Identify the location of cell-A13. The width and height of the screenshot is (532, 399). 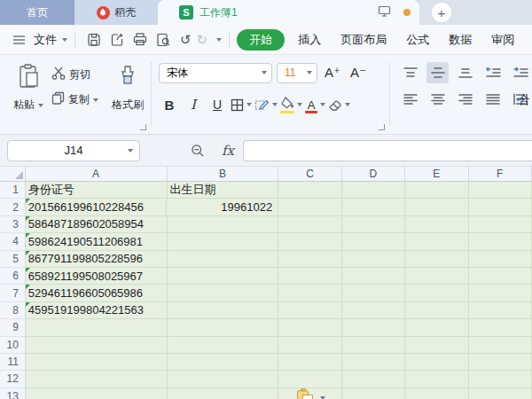
(97, 394).